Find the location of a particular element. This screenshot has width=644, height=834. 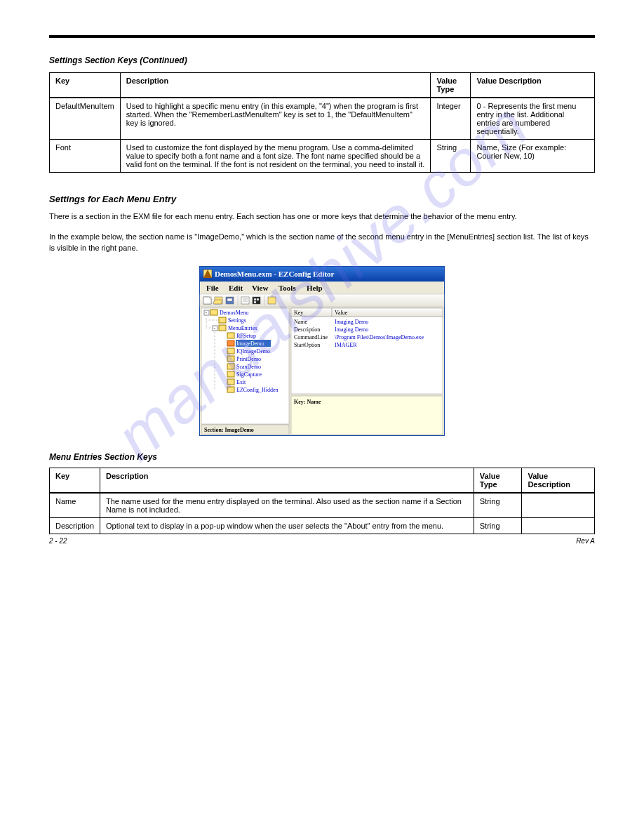

kv-k1: Description is located at coordinates (307, 330).